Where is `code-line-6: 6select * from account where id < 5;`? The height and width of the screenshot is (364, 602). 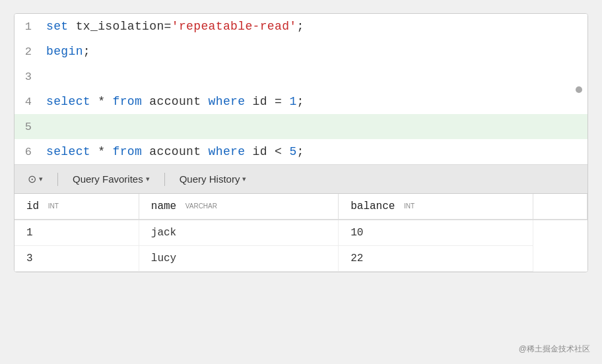
code-line-6: 6select * from account where id < 5; is located at coordinates (301, 152).